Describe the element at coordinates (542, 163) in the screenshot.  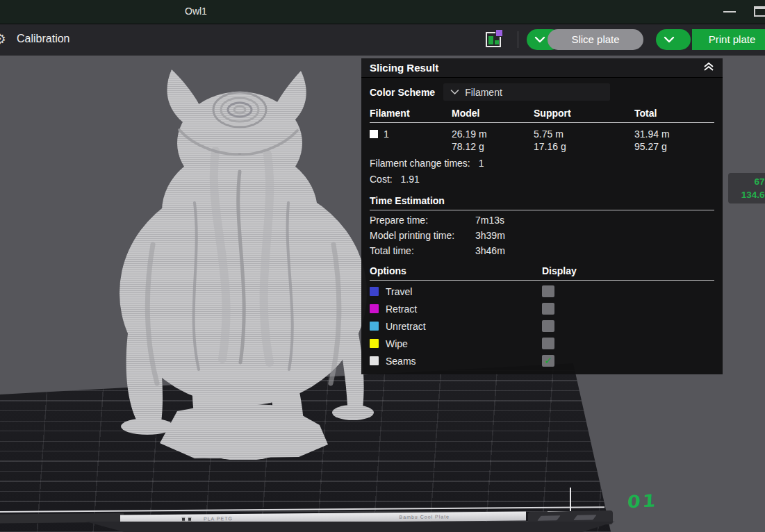
I see `filament-change-times: Filament change times: 1` at that location.